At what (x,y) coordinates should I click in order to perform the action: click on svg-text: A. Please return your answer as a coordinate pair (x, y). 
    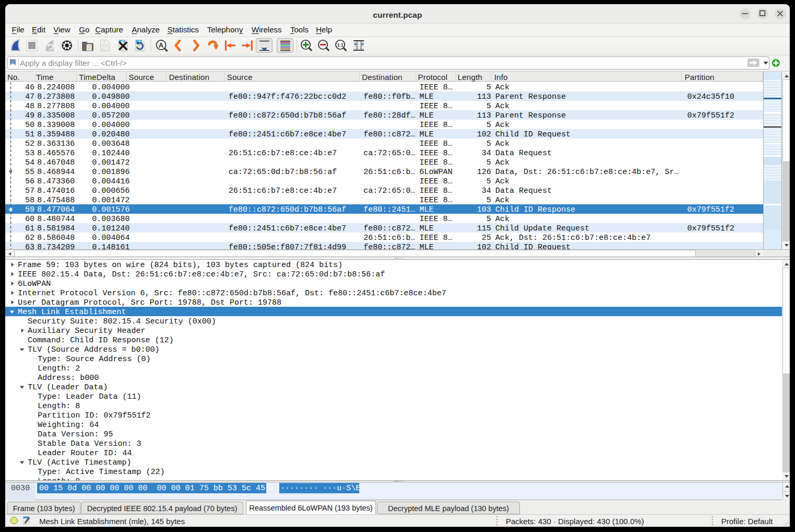
    Looking at the image, I should click on (161, 45).